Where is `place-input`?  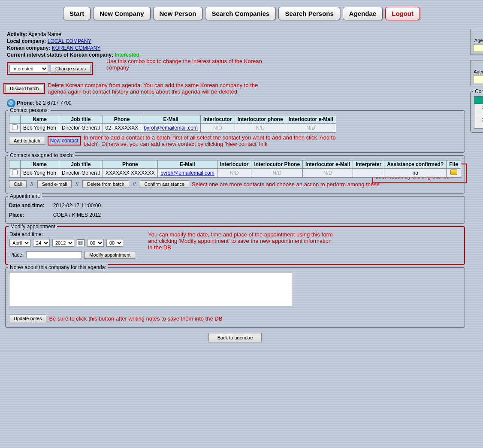
place-input is located at coordinates (54, 255).